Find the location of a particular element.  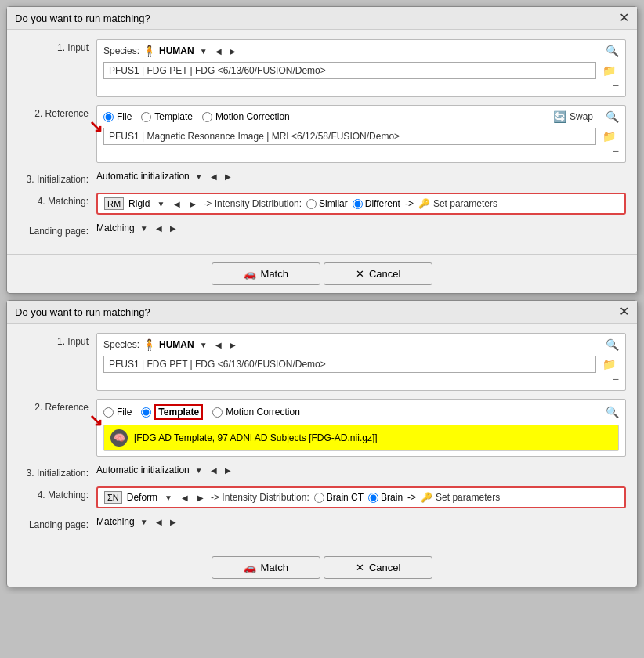

brain-ct-radio-label: Brain CT is located at coordinates (338, 497).